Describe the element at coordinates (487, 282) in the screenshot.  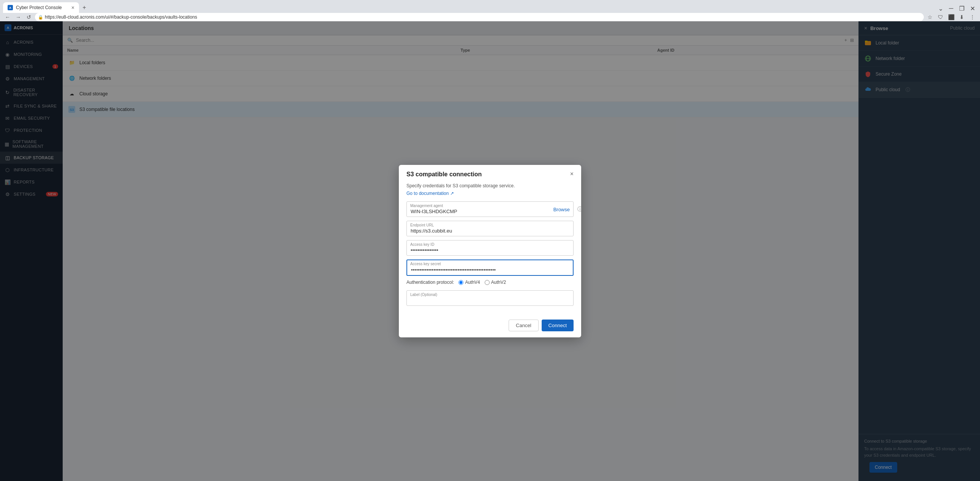
I see `authv2-radio` at that location.